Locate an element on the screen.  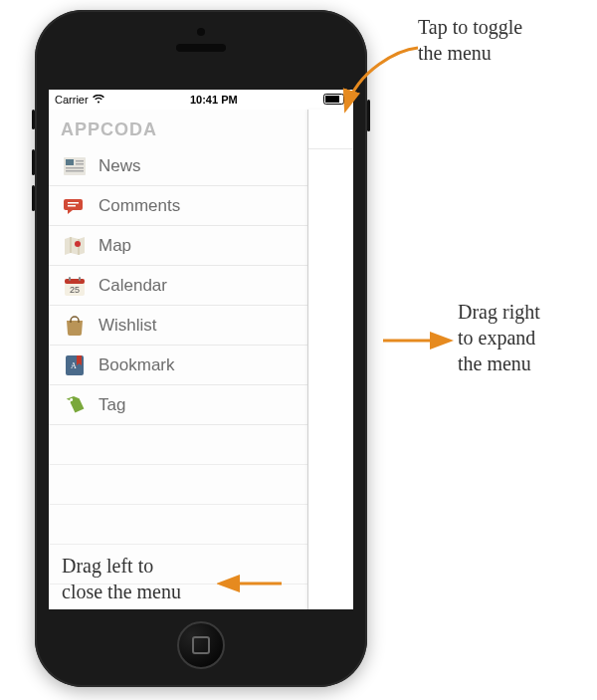
phone-volume-up is located at coordinates (34, 162).